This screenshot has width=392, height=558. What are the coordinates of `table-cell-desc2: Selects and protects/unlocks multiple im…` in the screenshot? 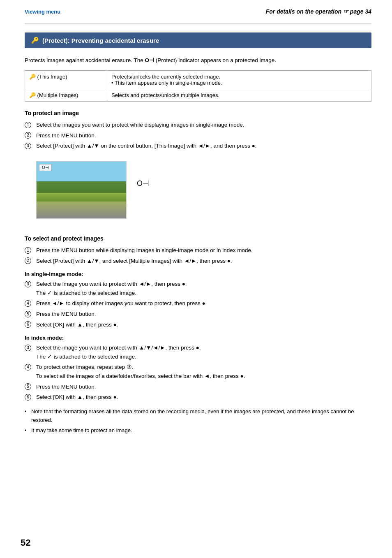 It's located at (239, 95).